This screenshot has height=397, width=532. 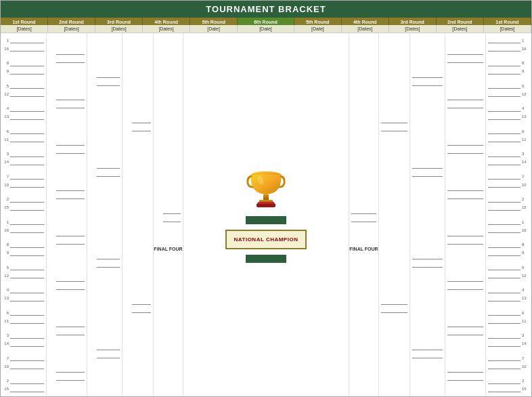 What do you see at coordinates (266, 29) in the screenshot?
I see `date-headers: [Dates] [Dates] [Dates] [Dates] [Date] […` at bounding box center [266, 29].